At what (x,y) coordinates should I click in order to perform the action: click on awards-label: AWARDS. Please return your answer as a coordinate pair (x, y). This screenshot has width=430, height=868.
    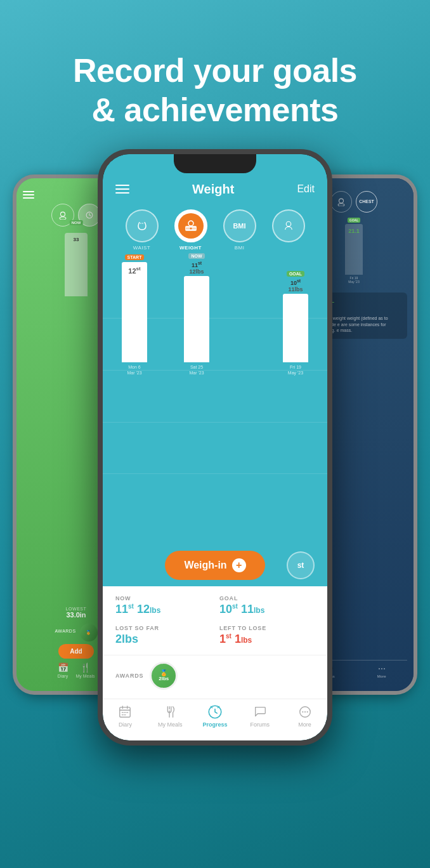
    Looking at the image, I should click on (129, 676).